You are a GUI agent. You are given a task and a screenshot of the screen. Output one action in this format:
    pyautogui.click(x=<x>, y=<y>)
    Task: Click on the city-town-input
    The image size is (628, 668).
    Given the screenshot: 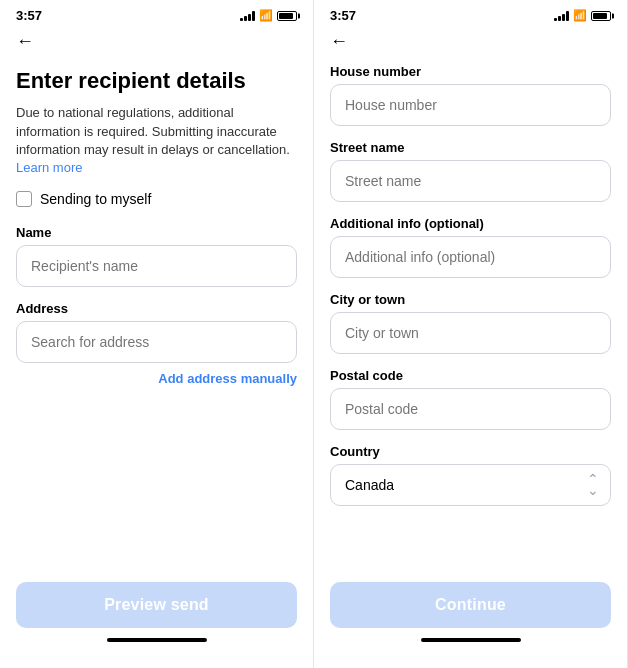 What is the action you would take?
    pyautogui.click(x=470, y=333)
    